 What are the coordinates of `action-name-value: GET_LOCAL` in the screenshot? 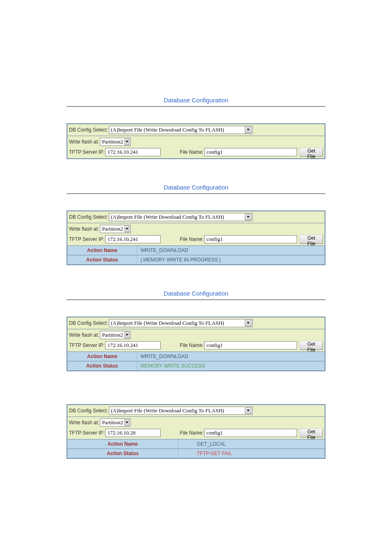 It's located at (251, 444).